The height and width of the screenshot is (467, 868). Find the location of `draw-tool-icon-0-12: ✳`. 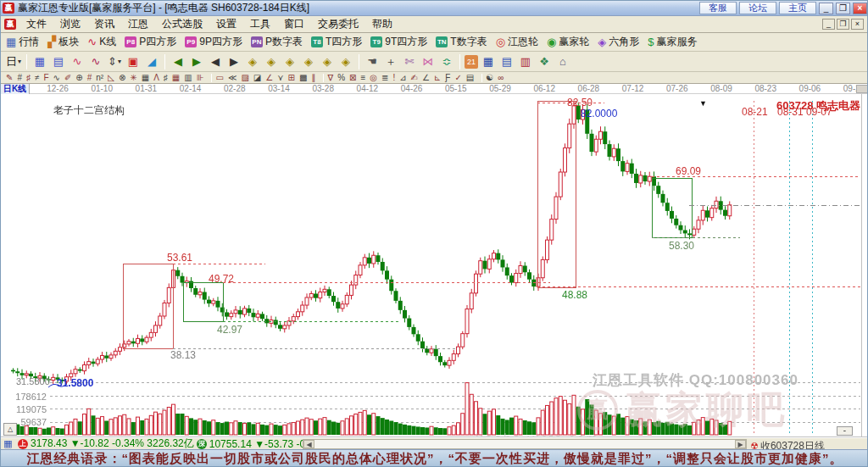

draw-tool-icon-0-12: ✳ is located at coordinates (133, 78).